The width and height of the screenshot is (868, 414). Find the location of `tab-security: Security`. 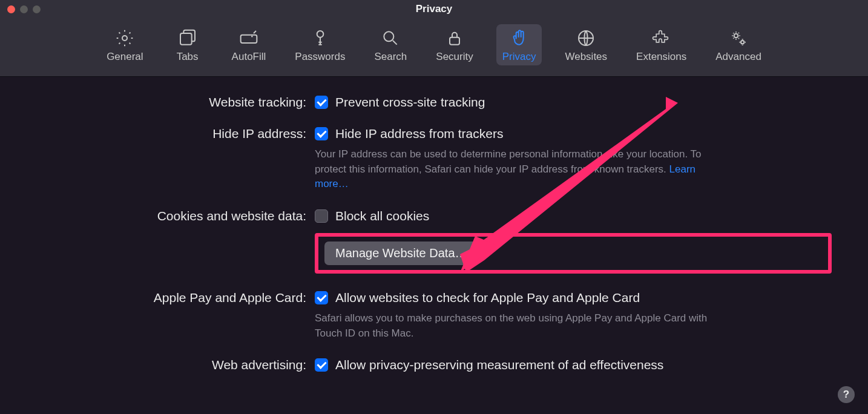

tab-security: Security is located at coordinates (454, 45).